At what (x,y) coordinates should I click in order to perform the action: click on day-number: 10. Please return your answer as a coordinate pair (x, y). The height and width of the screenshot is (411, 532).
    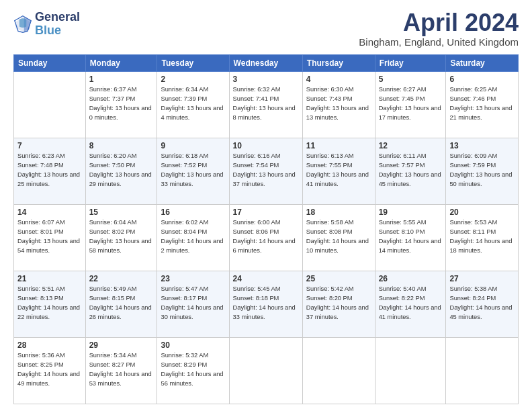
    Looking at the image, I should click on (266, 146).